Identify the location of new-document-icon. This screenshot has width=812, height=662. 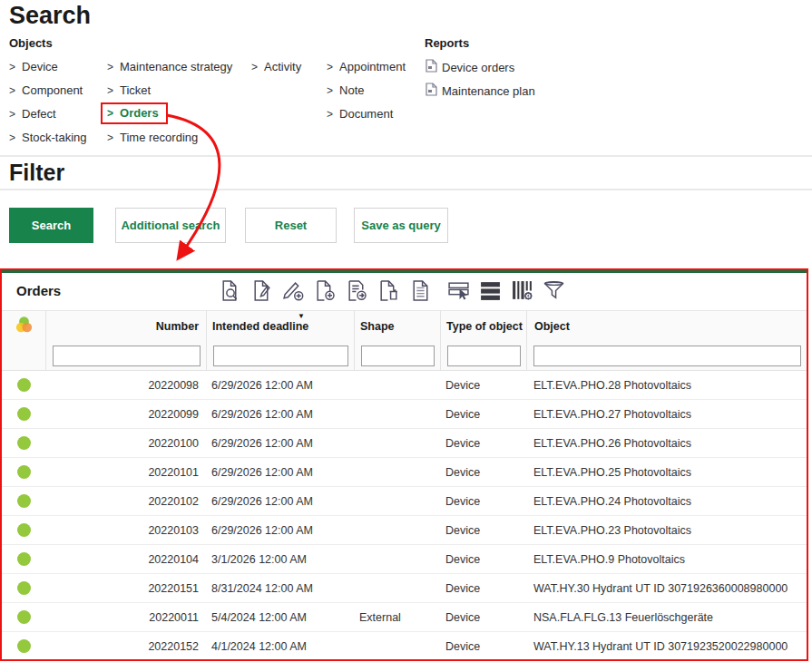
(325, 290).